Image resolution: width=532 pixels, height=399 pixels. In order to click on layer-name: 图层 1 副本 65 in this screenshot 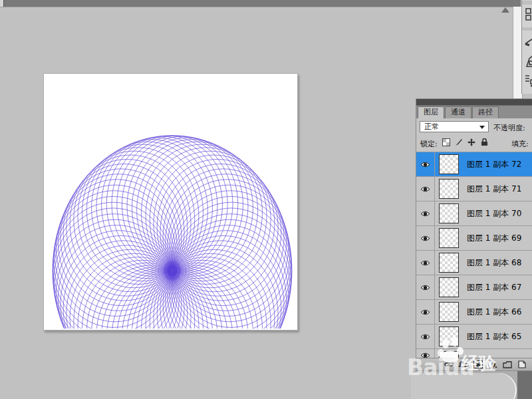, I will do `click(494, 336)`.